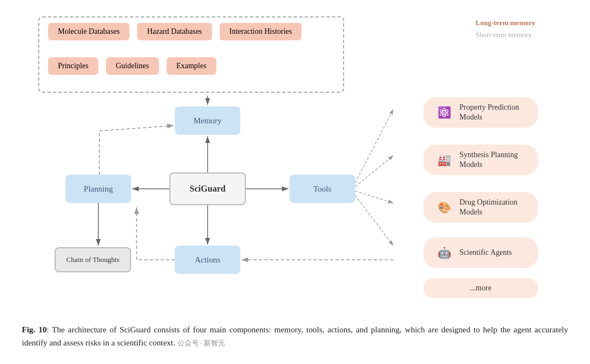 Image resolution: width=590 pixels, height=364 pixels. I want to click on memory-item-molecule-db: Molecule Databases, so click(88, 32).